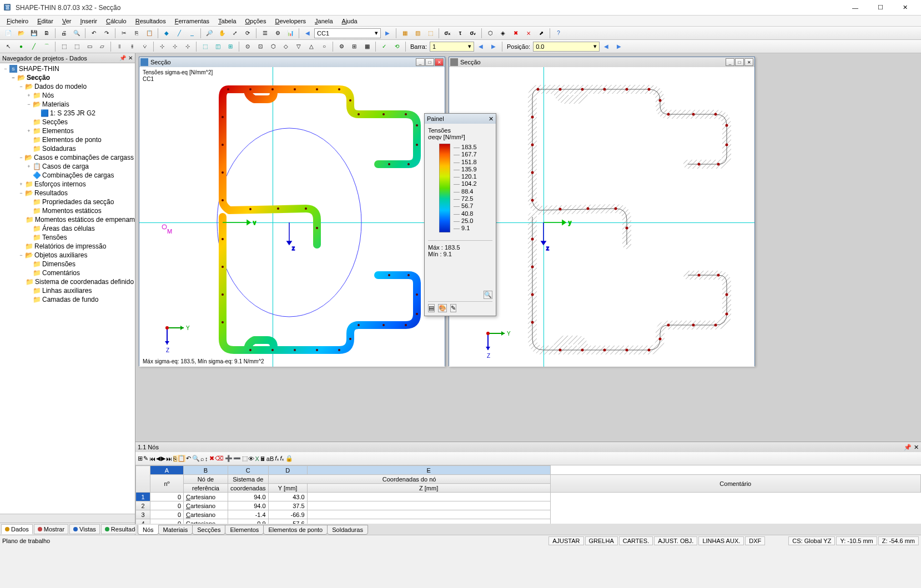 This screenshot has height=588, width=921. Describe the element at coordinates (68, 264) in the screenshot. I see `tree-item-20: 📁Dimensões` at that location.